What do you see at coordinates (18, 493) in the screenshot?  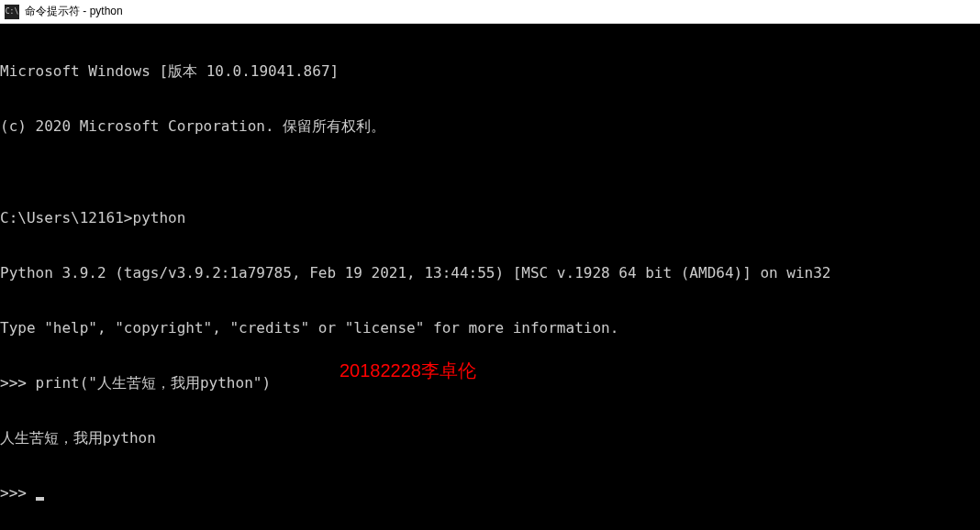 I see `terminal-prompt: >>>` at bounding box center [18, 493].